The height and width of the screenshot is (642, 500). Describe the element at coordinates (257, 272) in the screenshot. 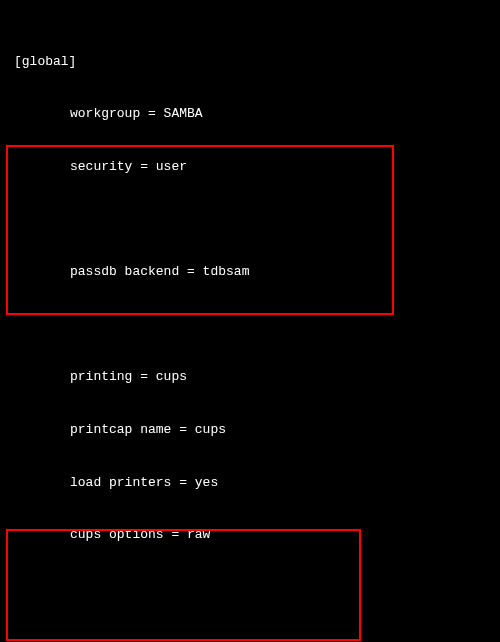

I see `config-line: passdb backend = tdbsam` at that location.